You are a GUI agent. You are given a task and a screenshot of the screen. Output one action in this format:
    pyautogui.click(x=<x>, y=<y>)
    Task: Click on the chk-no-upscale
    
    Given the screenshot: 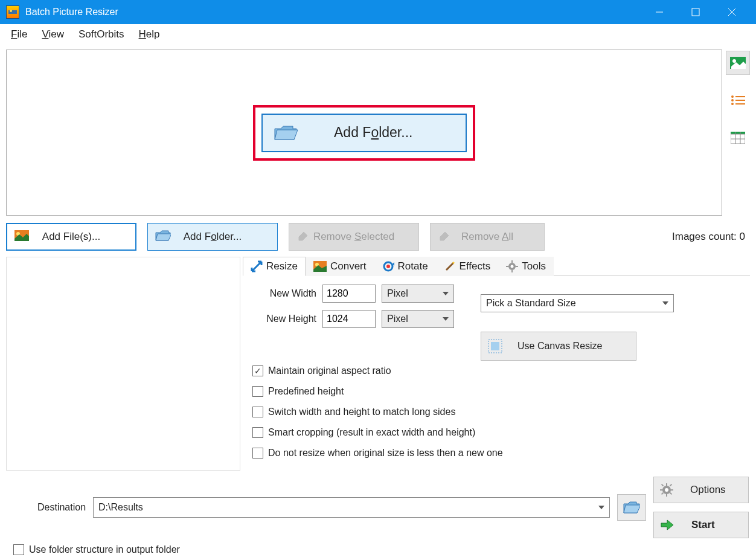 What is the action you would take?
    pyautogui.click(x=258, y=453)
    